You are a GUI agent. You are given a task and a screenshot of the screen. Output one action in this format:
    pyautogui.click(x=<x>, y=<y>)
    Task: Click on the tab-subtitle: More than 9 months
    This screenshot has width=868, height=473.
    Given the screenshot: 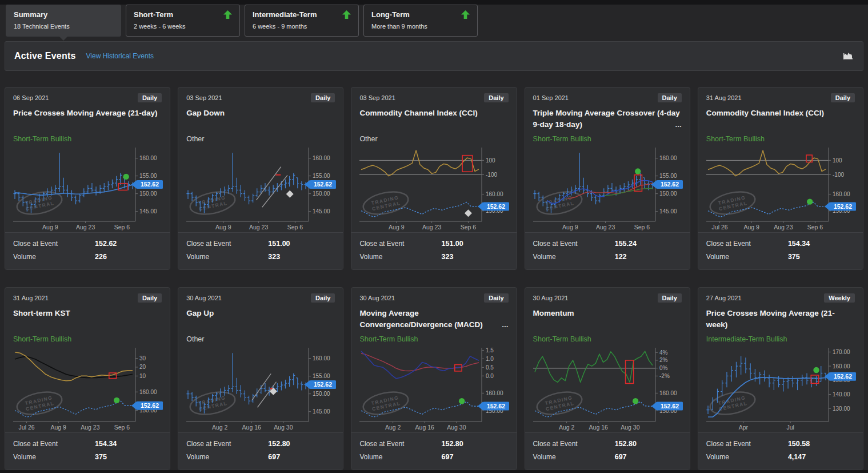 What is the action you would take?
    pyautogui.click(x=421, y=26)
    